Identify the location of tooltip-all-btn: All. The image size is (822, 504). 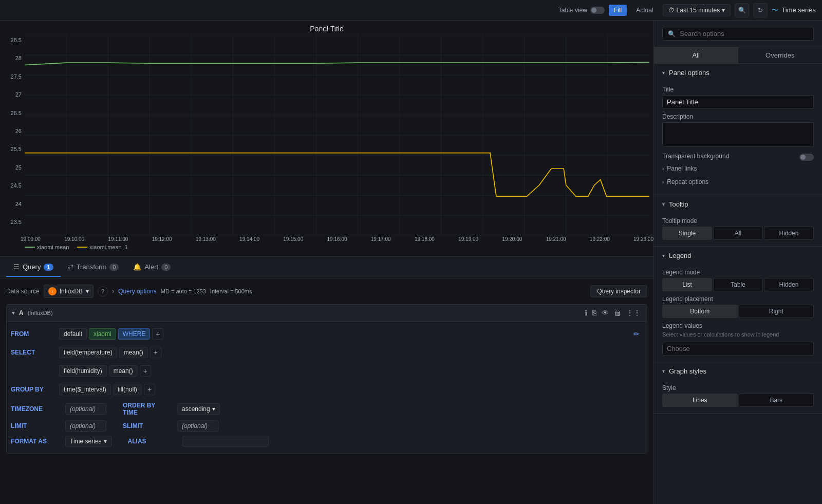
(738, 233).